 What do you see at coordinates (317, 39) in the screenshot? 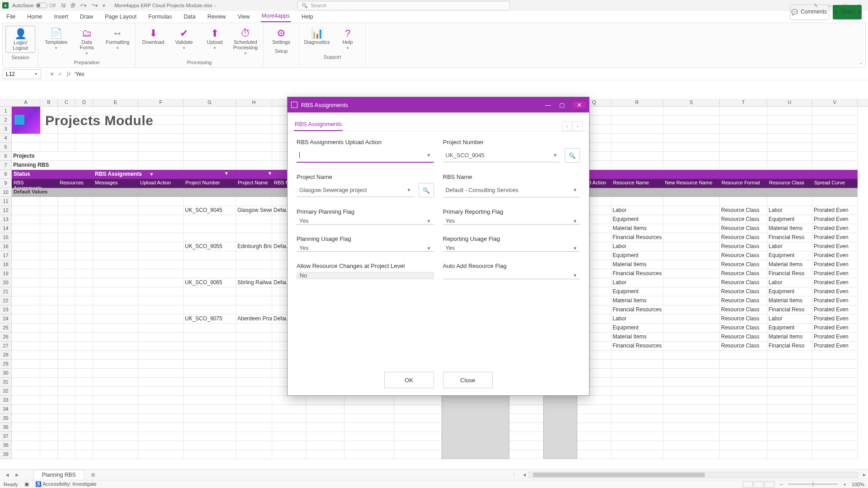
I see `diagnostics-button: 📊Diagnostics` at bounding box center [317, 39].